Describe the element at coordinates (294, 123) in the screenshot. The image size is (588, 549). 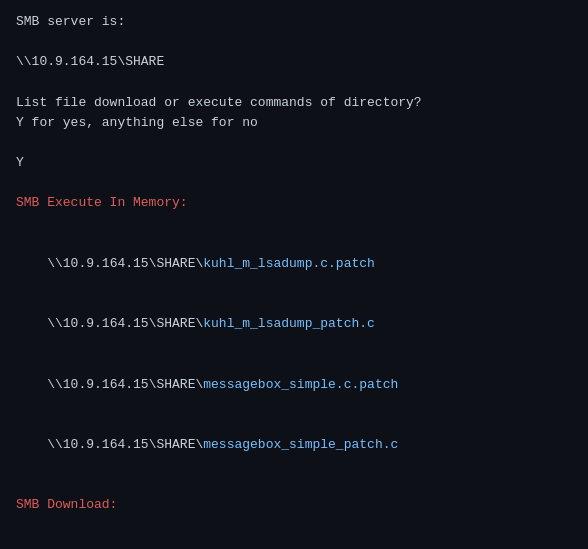
I see `line-yes-no: Y for yes, anything else for no` at that location.